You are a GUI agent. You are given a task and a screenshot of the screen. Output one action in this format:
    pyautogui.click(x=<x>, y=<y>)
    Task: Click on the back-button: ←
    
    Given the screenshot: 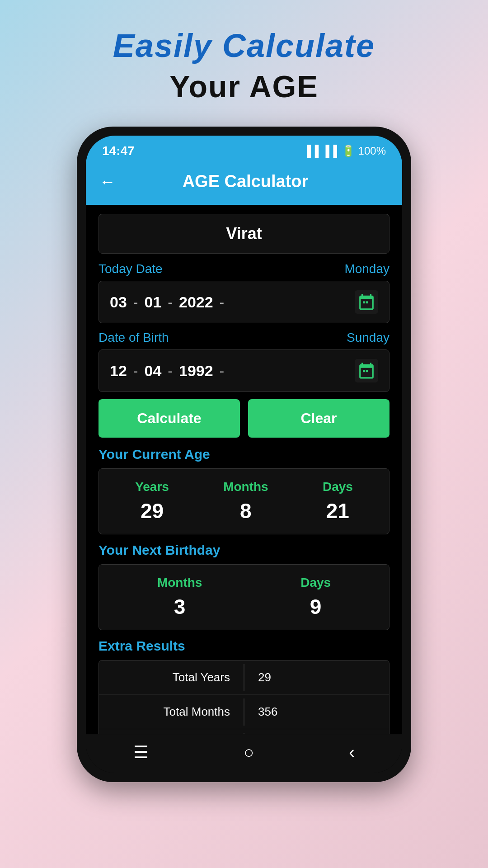 What is the action you would take?
    pyautogui.click(x=108, y=182)
    